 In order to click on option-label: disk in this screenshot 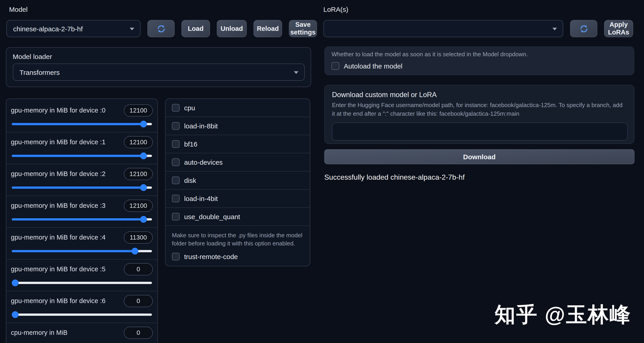, I will do `click(190, 180)`.